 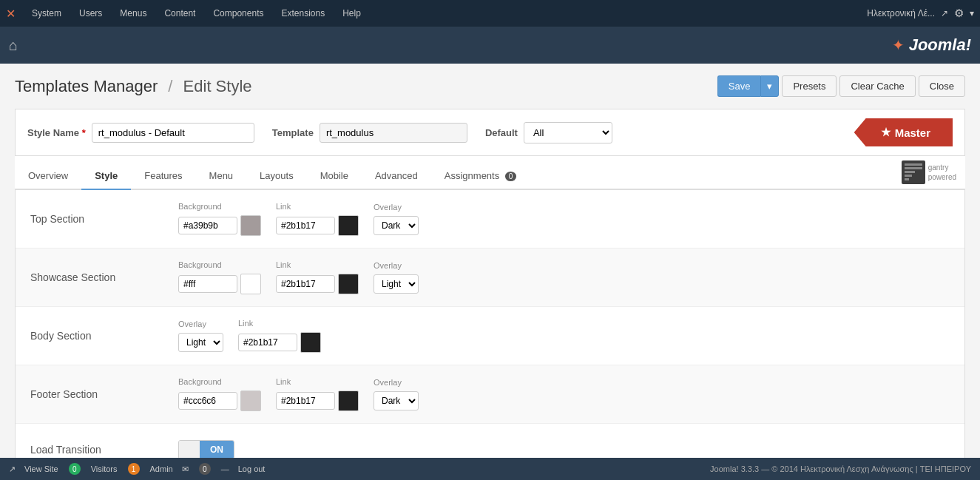 I want to click on top-overlay-label: Overlay, so click(x=396, y=207).